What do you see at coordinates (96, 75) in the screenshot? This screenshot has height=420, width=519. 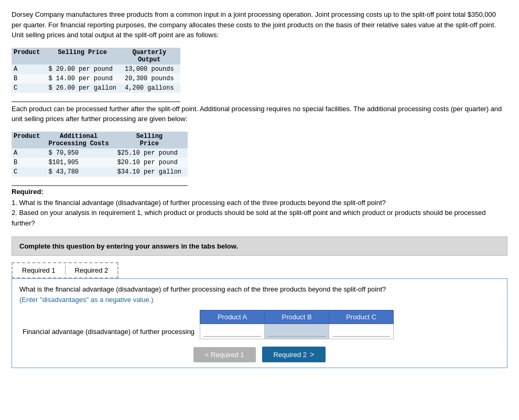 I see `table1-wrapper: Product Selling Price QuarterlyOutput A$…` at bounding box center [96, 75].